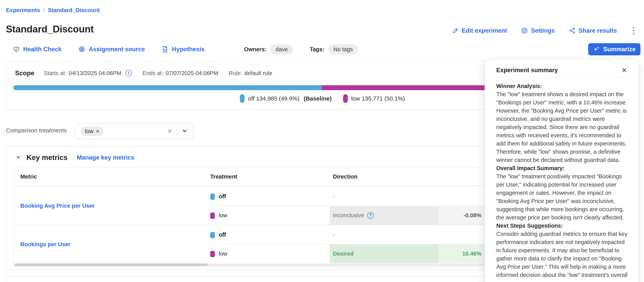 The width and height of the screenshot is (644, 282). Describe the element at coordinates (188, 49) in the screenshot. I see `hypothesis-label: Hypothesis` at that location.